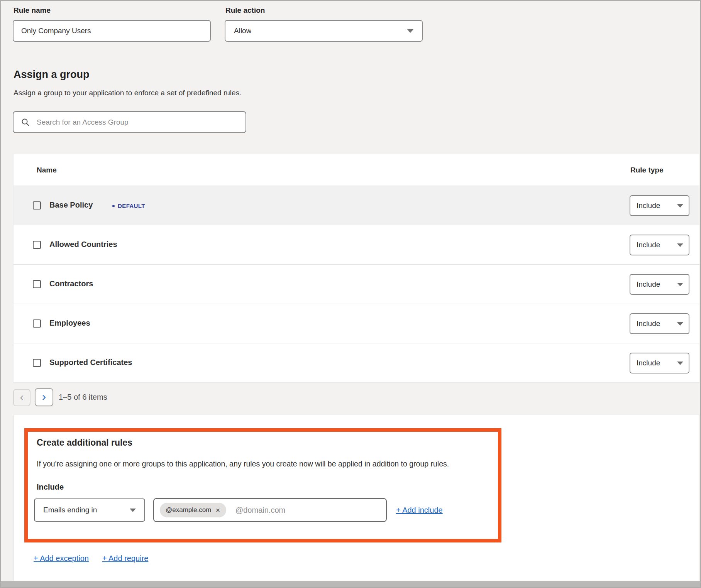 The image size is (701, 588). I want to click on table-header: Name Rule type, so click(357, 170).